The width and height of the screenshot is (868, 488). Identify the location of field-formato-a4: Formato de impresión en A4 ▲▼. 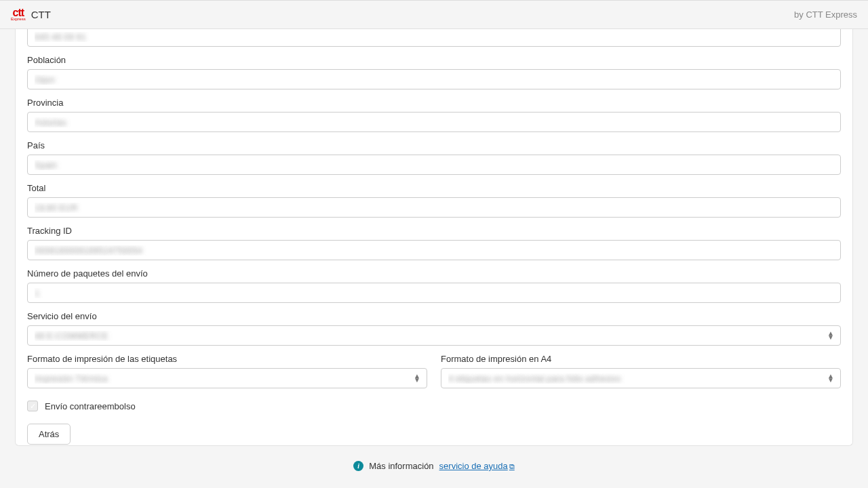
(641, 371).